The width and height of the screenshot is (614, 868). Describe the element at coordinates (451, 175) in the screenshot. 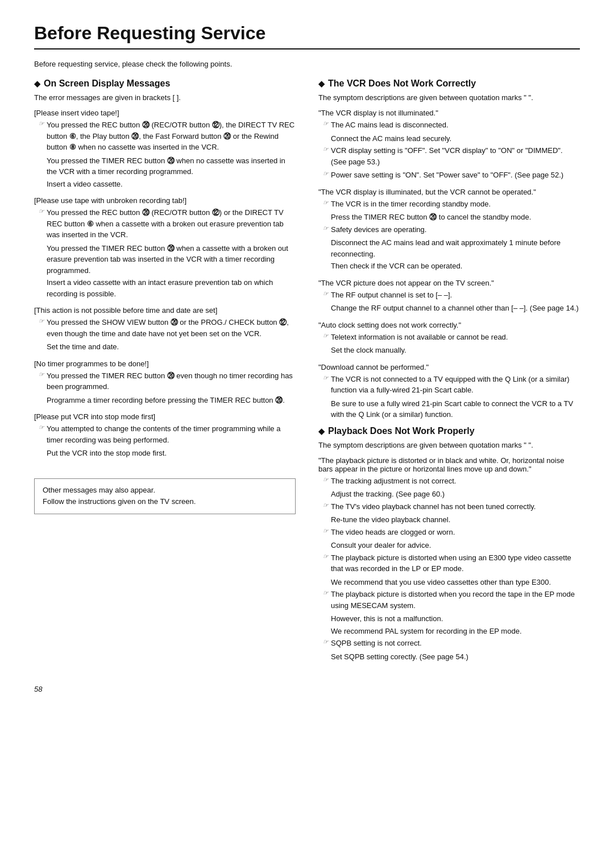

I see `list-item: ☞ Power save setting is "ON". Set "Power…` at that location.